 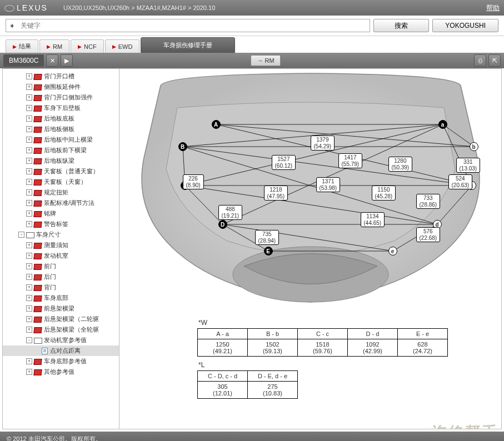 What do you see at coordinates (480, 61) in the screenshot?
I see `print-button: ⎙` at bounding box center [480, 61].